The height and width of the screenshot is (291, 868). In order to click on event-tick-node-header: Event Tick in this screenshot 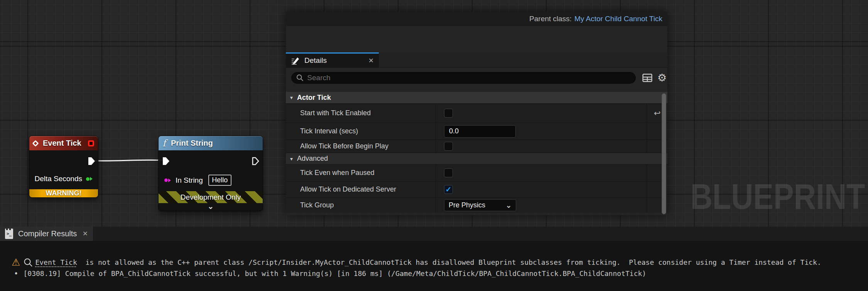, I will do `click(64, 143)`.